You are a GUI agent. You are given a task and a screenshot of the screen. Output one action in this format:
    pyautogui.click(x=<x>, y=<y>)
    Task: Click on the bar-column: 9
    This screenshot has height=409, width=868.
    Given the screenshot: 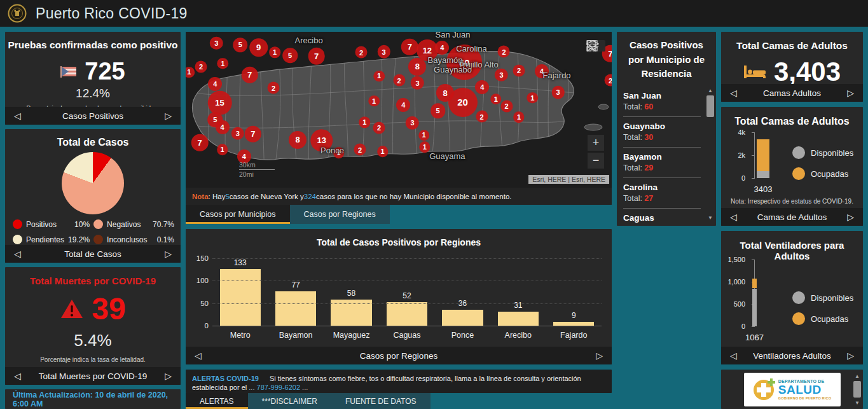 What is the action you would take?
    pyautogui.click(x=574, y=292)
    